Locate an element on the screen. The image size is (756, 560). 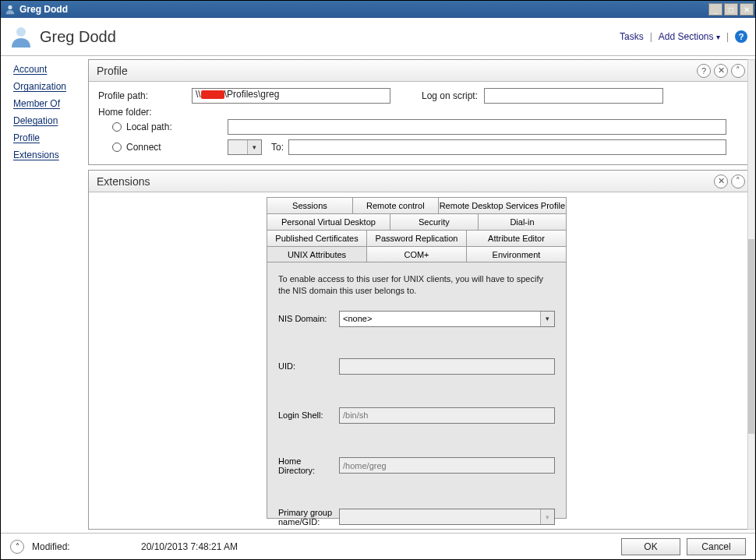
modified-label: Modified: is located at coordinates (55, 547).